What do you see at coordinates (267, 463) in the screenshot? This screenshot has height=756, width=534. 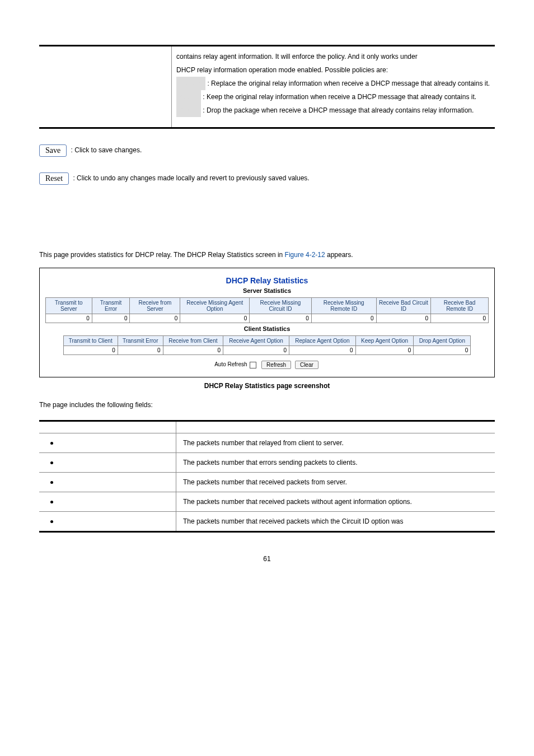 I see `table-row: The packets number that errors sending p…` at bounding box center [267, 463].